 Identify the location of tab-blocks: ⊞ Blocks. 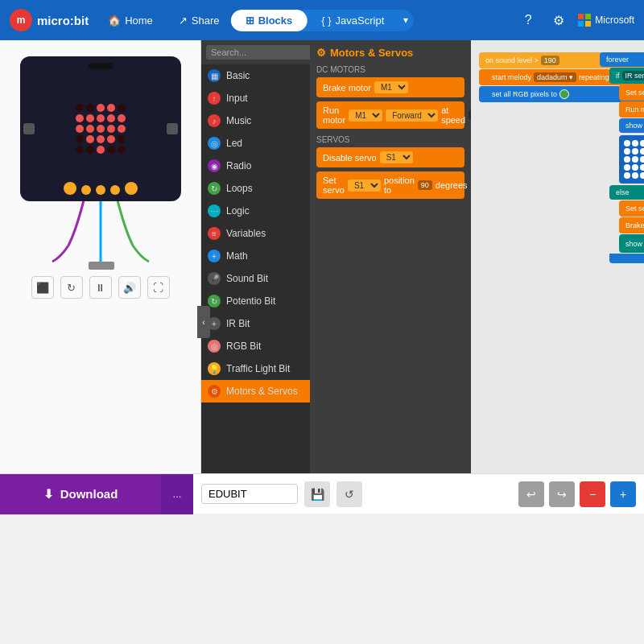
(269, 21).